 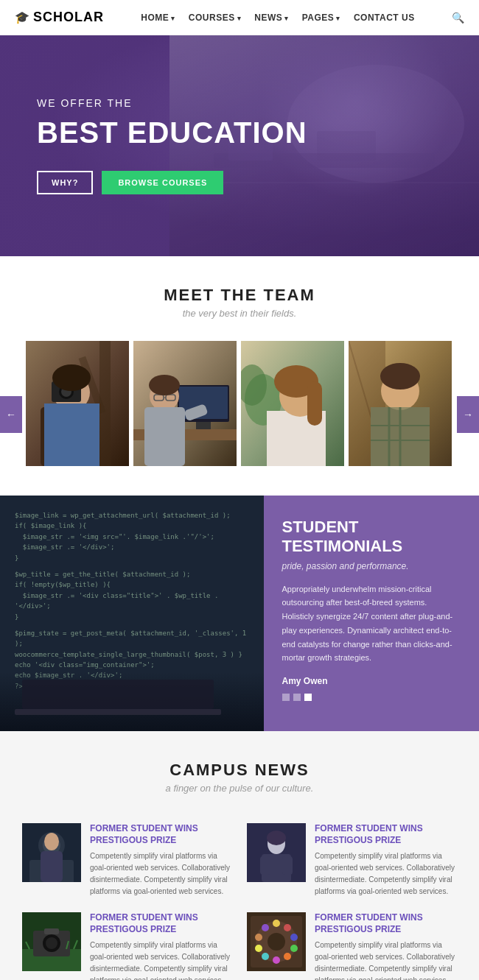 I want to click on hero-title: BEST EDUCATION, so click(x=172, y=133).